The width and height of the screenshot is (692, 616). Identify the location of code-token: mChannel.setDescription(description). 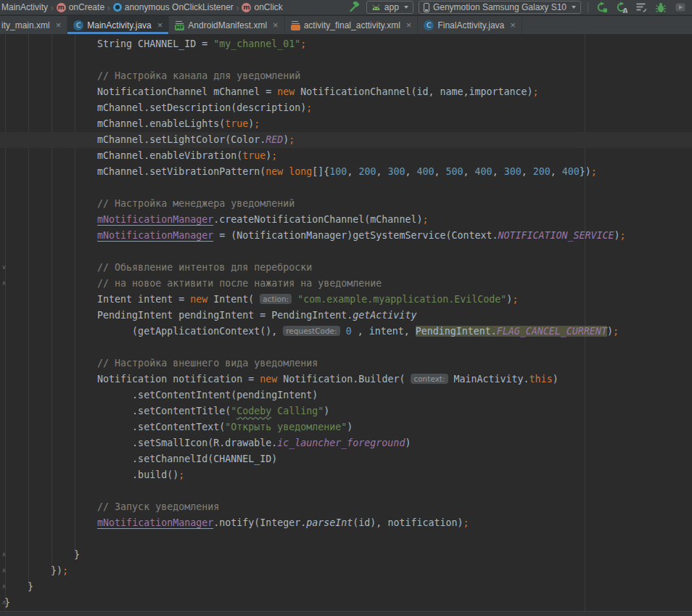
(155, 107).